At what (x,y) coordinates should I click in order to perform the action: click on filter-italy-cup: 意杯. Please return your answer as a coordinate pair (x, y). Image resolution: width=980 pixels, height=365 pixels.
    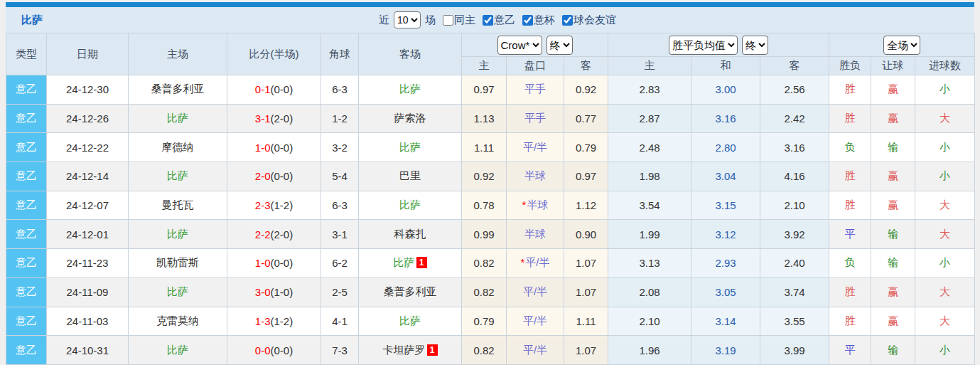
    Looking at the image, I should click on (537, 20).